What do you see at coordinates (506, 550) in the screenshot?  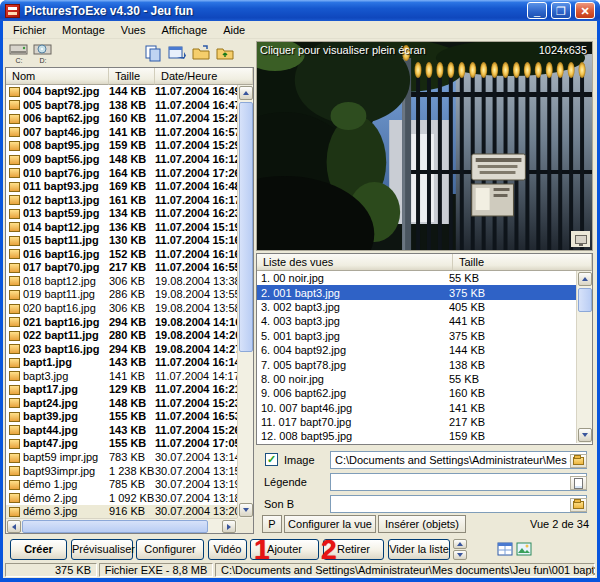 I see `grid-view-icon` at bounding box center [506, 550].